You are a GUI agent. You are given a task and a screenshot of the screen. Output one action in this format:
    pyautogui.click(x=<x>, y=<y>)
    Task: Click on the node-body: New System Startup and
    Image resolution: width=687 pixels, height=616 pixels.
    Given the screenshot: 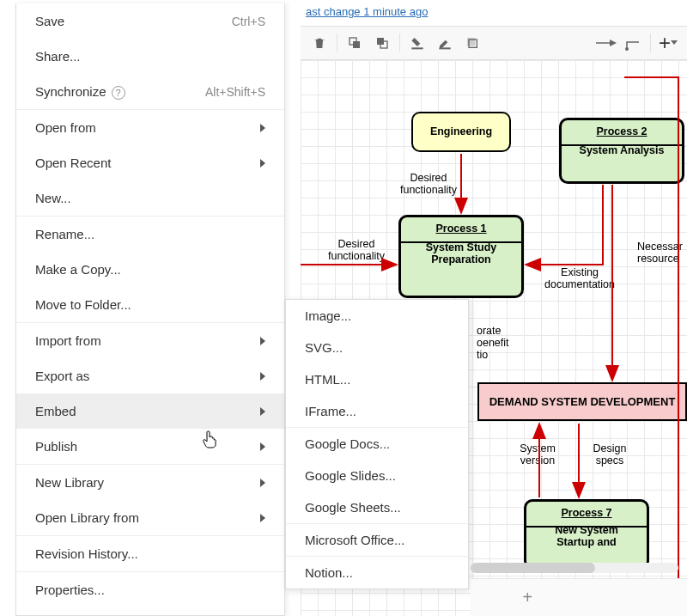 What is the action you would take?
    pyautogui.click(x=587, y=534)
    